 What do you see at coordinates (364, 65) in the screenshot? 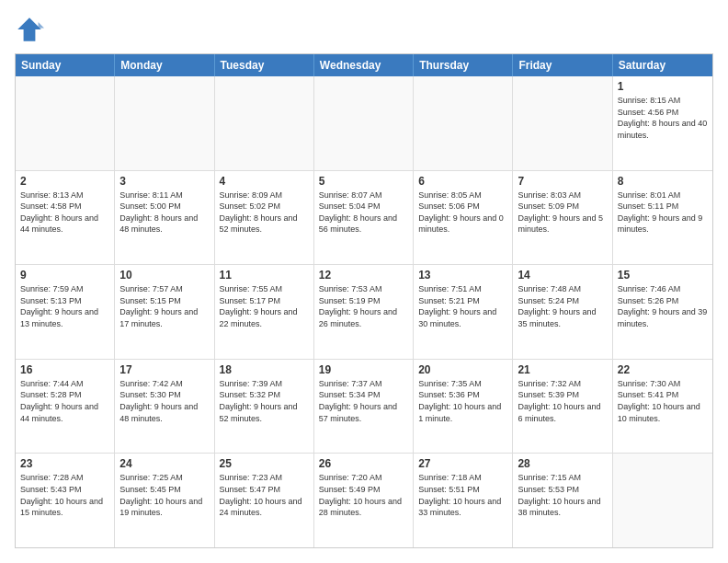
I see `header-cell-wednesday: Wednesday` at bounding box center [364, 65].